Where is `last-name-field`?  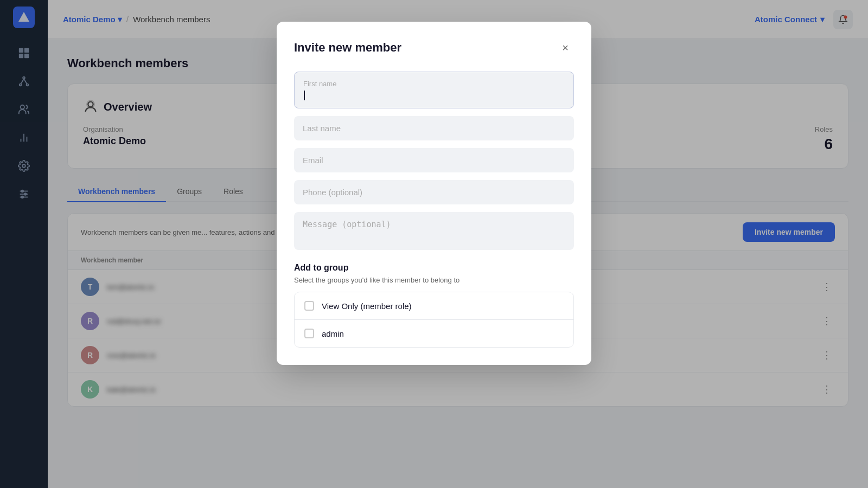 last-name-field is located at coordinates (434, 128).